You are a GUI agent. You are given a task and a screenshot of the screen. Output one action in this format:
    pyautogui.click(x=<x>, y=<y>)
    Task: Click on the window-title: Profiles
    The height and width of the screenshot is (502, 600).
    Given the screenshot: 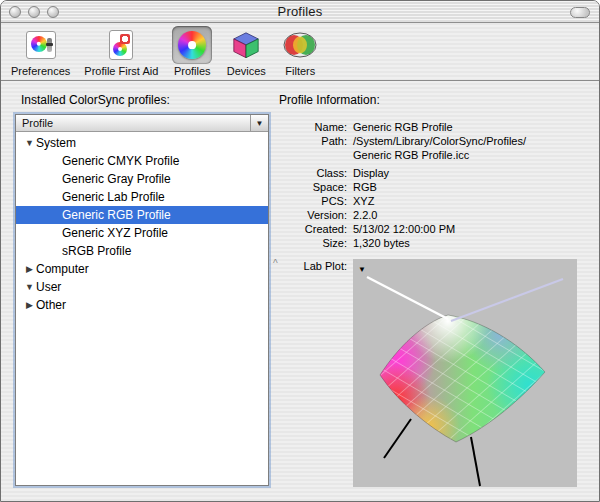 What is the action you would take?
    pyautogui.click(x=300, y=12)
    